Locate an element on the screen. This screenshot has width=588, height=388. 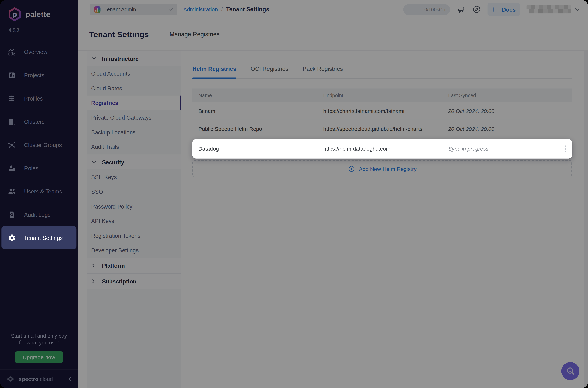
sidebar-item-label: Cluster Groups is located at coordinates (43, 145).